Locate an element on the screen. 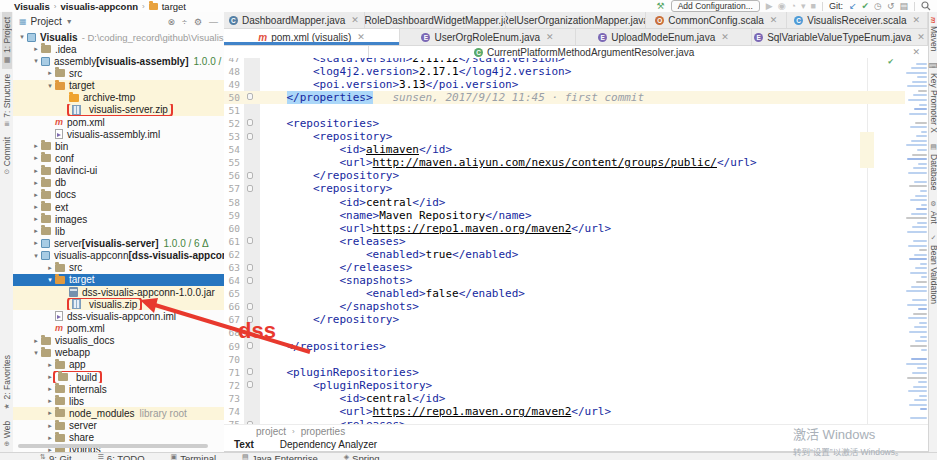 Image resolution: width=937 pixels, height=460 pixels. add-configuration-button: Add Configuration... is located at coordinates (716, 6).